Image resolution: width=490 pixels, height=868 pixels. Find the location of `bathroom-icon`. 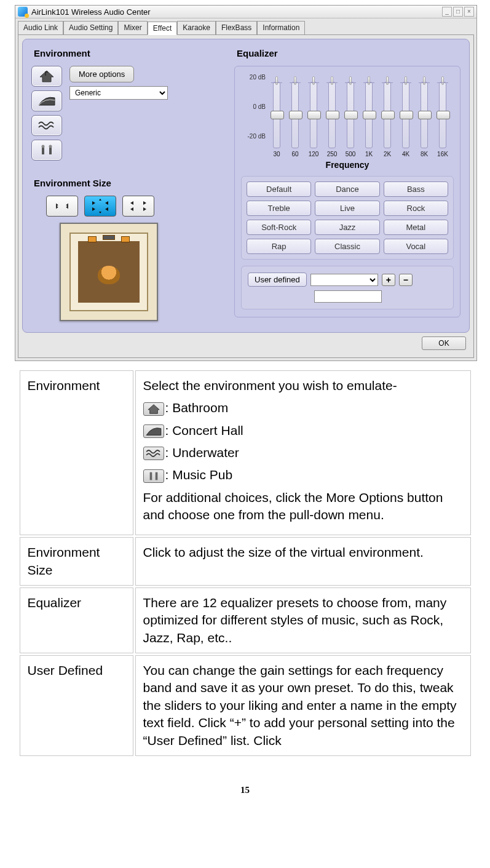

bathroom-icon is located at coordinates (154, 409).